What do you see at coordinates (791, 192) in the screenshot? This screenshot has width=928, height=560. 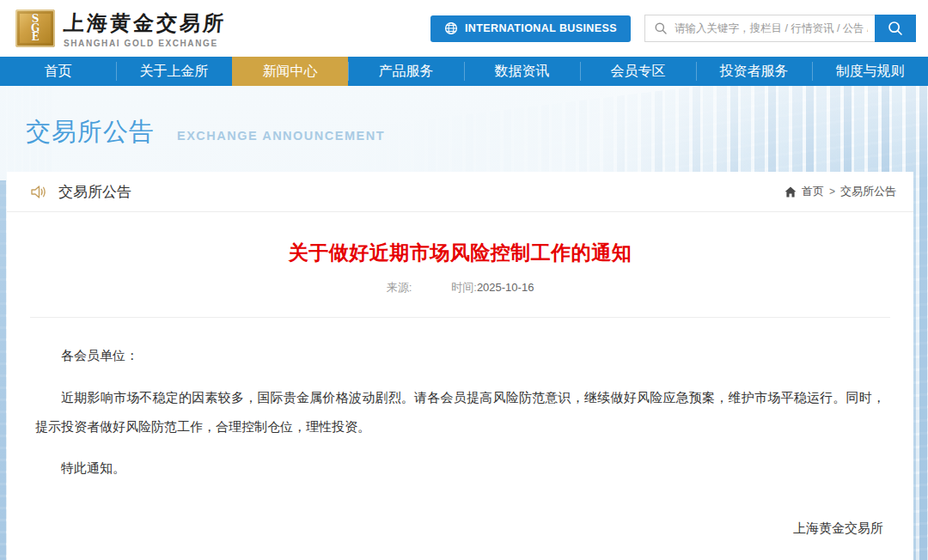 I see `home-icon` at bounding box center [791, 192].